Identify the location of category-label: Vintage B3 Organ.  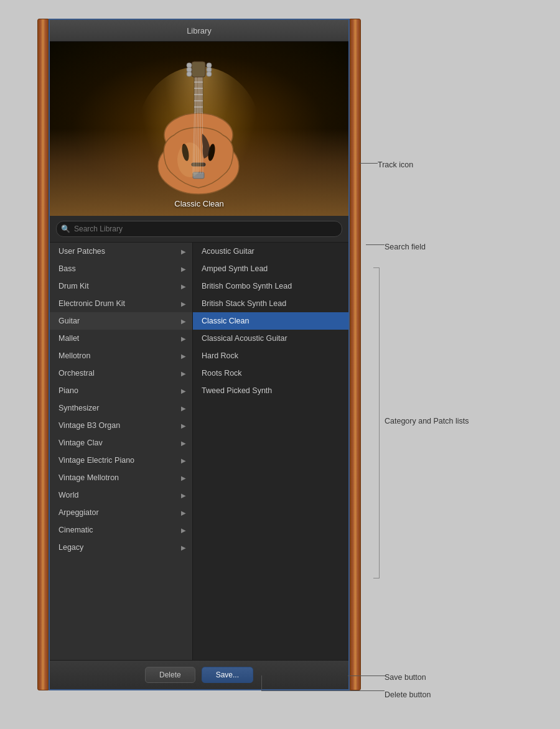
(90, 425).